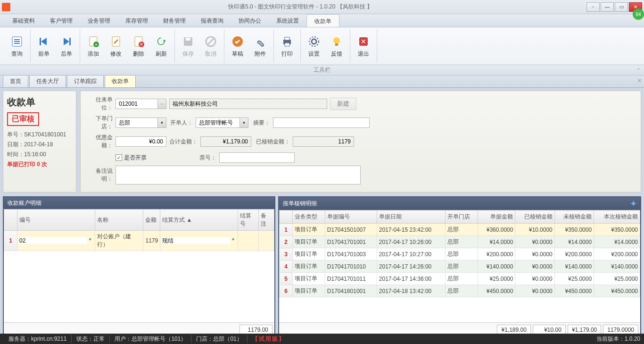  Describe the element at coordinates (337, 46) in the screenshot. I see `toolbar-反馈-button: 反馈` at that location.